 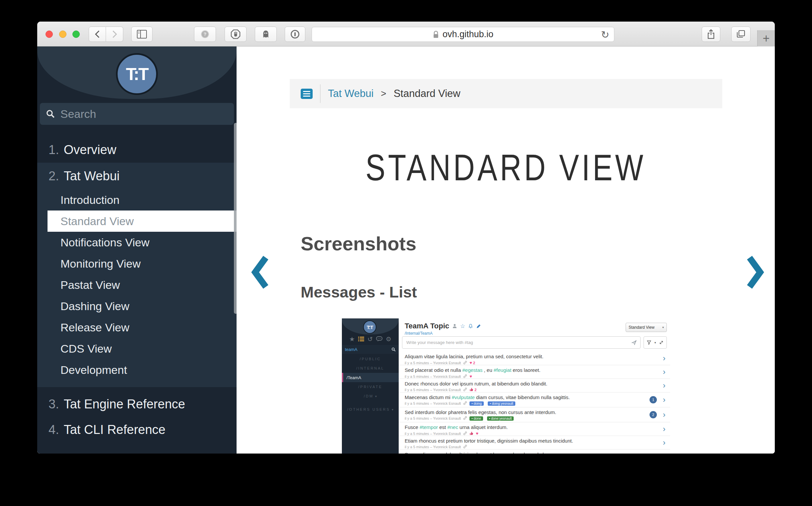 What do you see at coordinates (76, 34) in the screenshot?
I see `zoom-window-button` at bounding box center [76, 34].